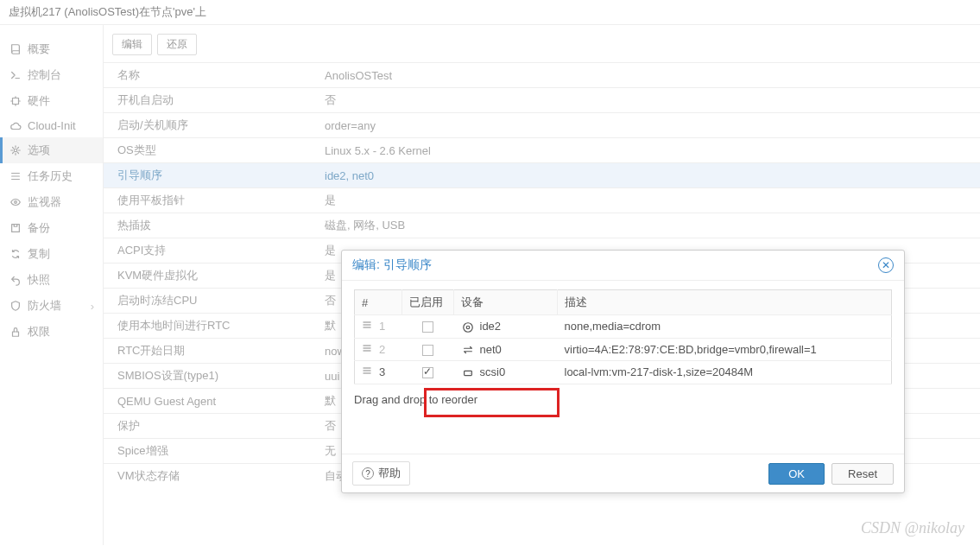  What do you see at coordinates (52, 101) in the screenshot?
I see `sidebar-item-chip: 硬件` at bounding box center [52, 101].